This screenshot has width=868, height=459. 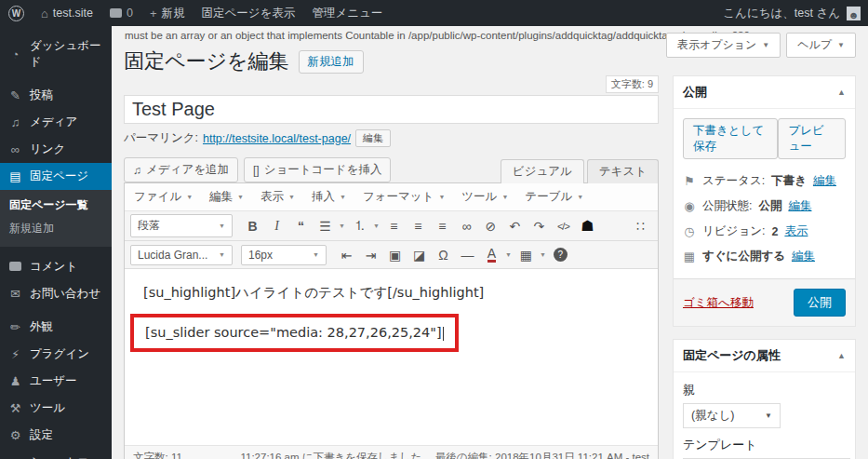 What do you see at coordinates (56, 123) in the screenshot?
I see `sidebar-item-media: ♫ メディア` at bounding box center [56, 123].